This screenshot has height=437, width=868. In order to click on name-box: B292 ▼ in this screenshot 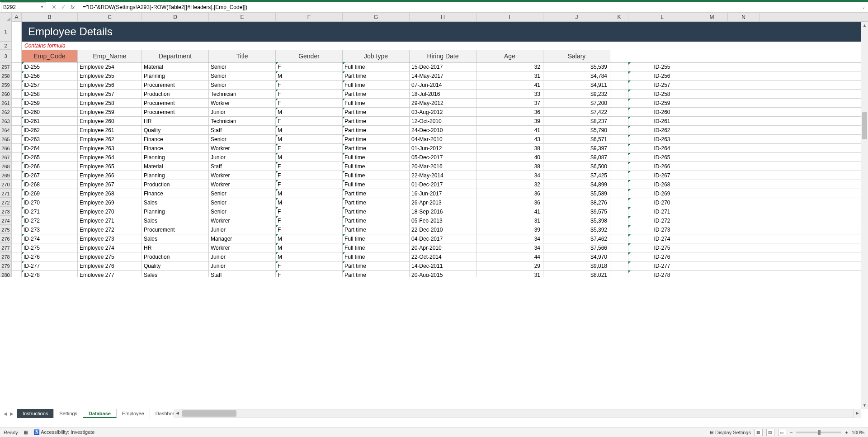, I will do `click(24, 7)`.